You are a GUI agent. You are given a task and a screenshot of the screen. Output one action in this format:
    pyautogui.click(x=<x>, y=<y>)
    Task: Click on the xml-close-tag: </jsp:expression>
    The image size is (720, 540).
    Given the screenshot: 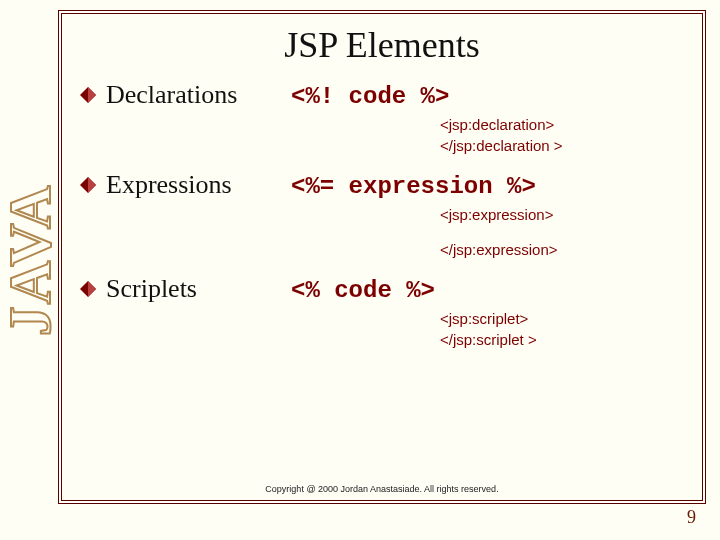 What is the action you would take?
    pyautogui.click(x=562, y=250)
    